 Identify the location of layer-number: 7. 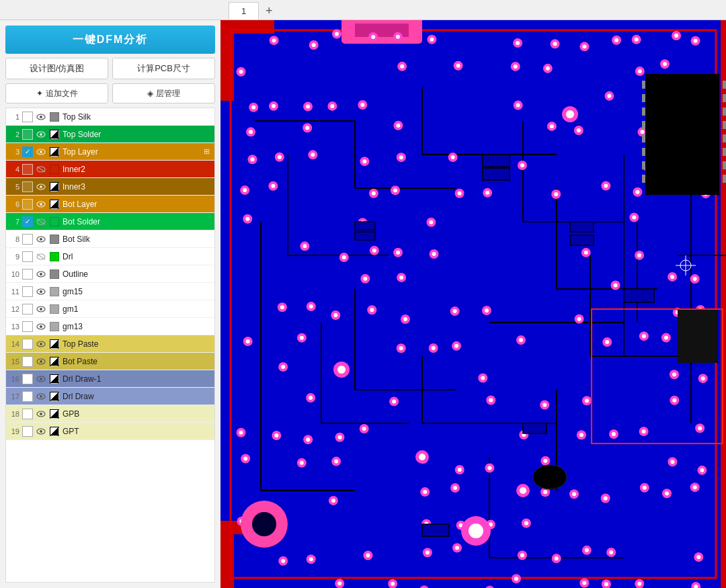
(14, 222).